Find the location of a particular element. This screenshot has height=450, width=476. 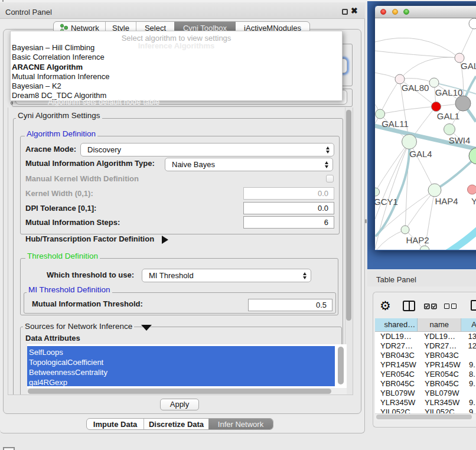

svg-text: YJ is located at coordinates (474, 201).